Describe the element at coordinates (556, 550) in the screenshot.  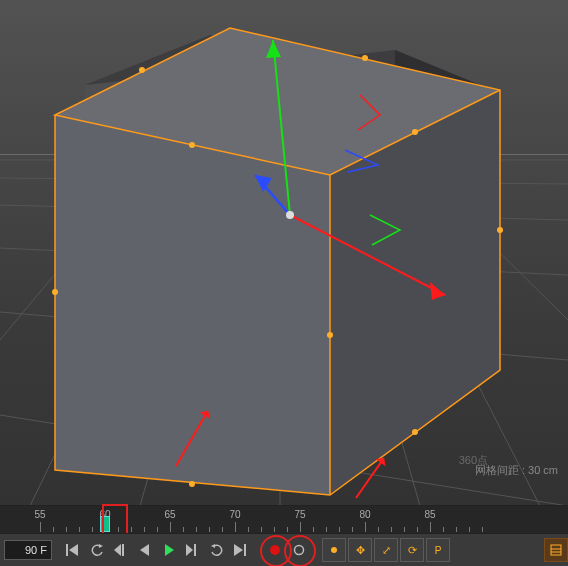
I see `dope-sheet-button` at that location.